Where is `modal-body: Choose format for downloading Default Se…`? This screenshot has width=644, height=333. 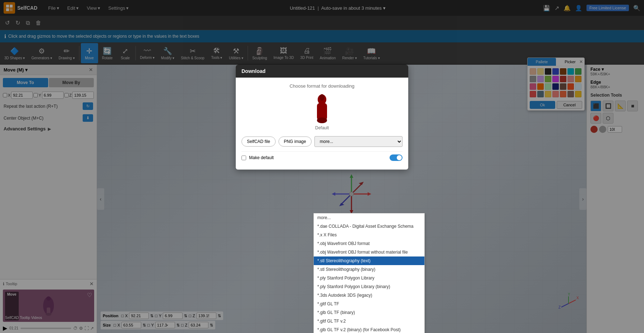
modal-body: Choose format for downloading Default Se… is located at coordinates (322, 124).